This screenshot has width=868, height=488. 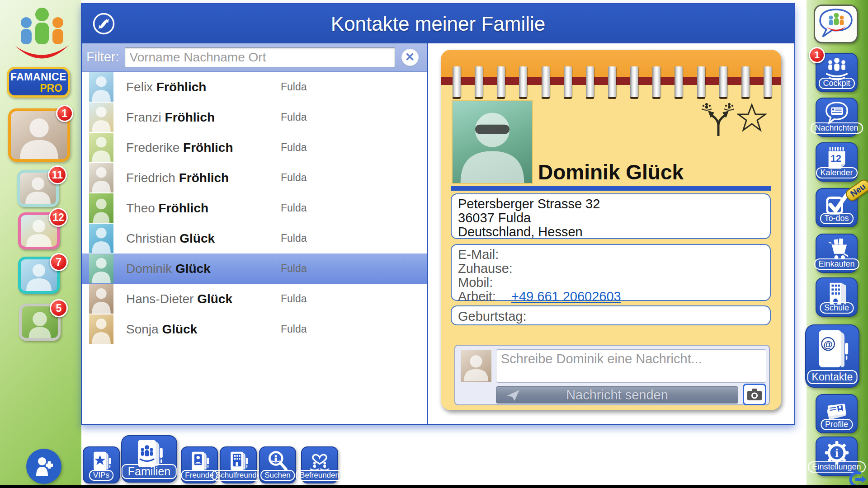 I want to click on favorite-star-button, so click(x=752, y=118).